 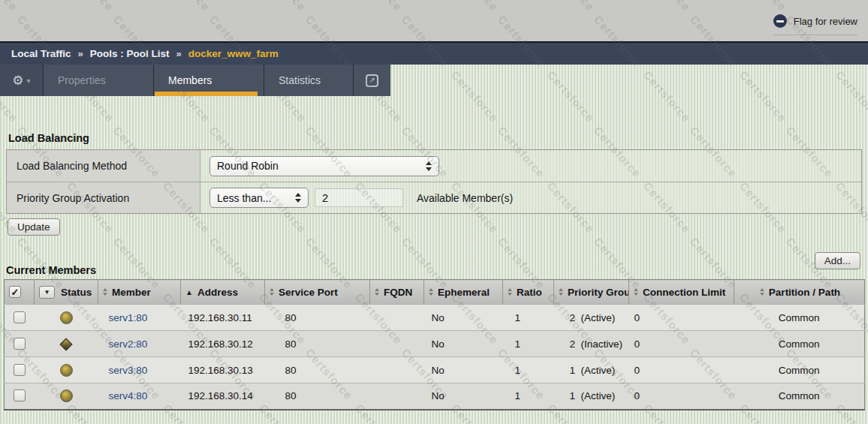 I want to click on tab-members: Members, so click(x=209, y=80).